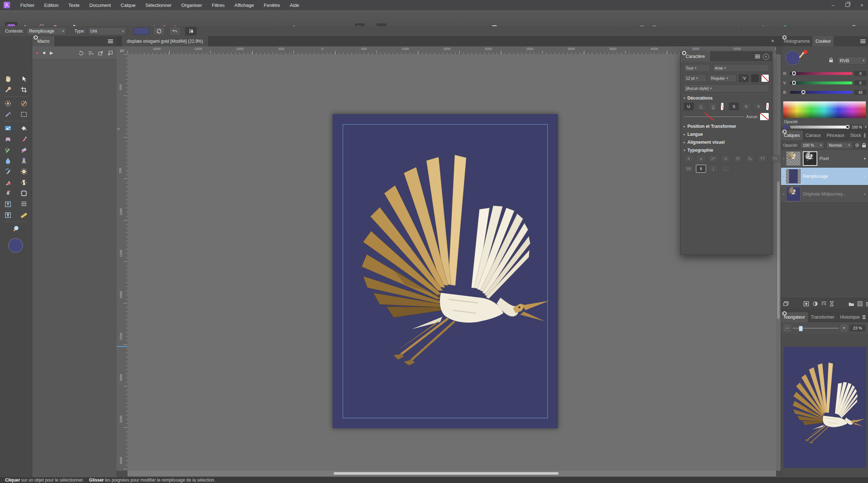 This screenshot has height=483, width=868. I want to click on colour-picker-tool, so click(8, 90).